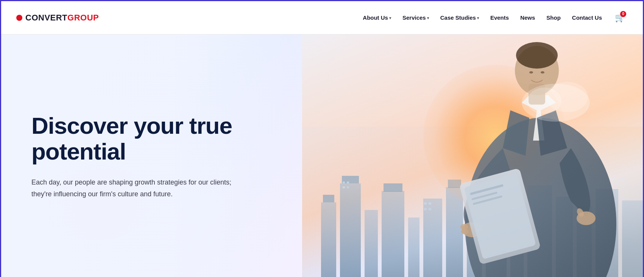  I want to click on nav-item-events: Events, so click(500, 17).